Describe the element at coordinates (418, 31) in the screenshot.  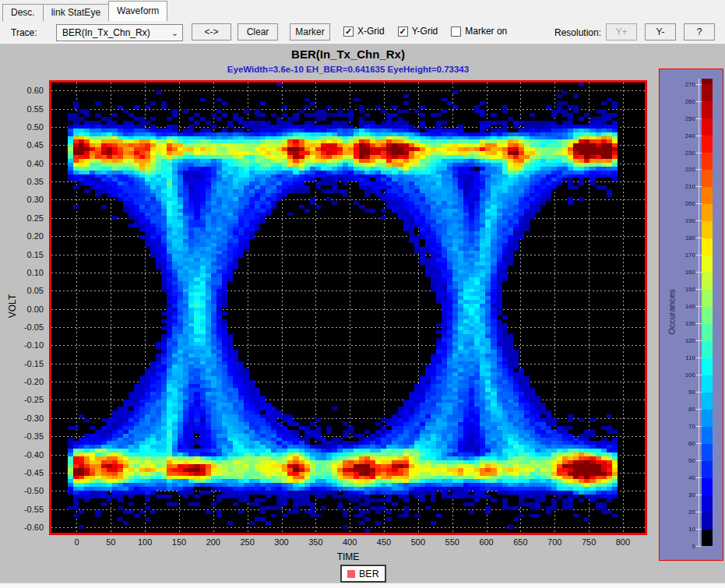
I see `y-grid-checkbox: ✓Y-Grid` at that location.